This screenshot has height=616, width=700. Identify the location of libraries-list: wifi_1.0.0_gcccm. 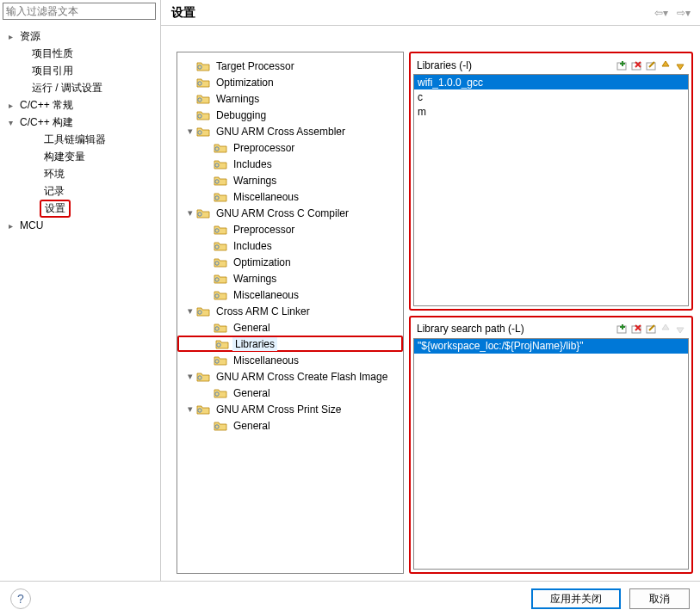
(551, 190).